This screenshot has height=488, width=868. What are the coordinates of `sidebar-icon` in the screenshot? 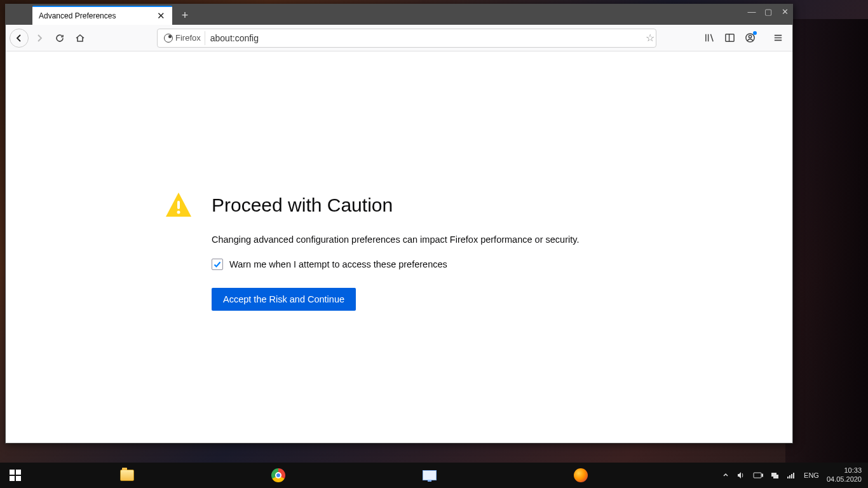 It's located at (729, 38).